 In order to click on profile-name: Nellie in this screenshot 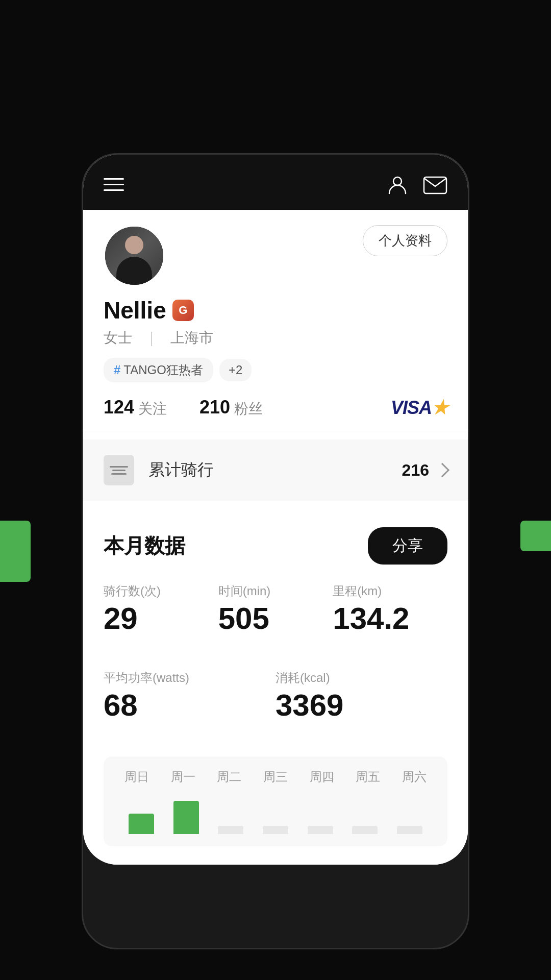, I will do `click(135, 310)`.